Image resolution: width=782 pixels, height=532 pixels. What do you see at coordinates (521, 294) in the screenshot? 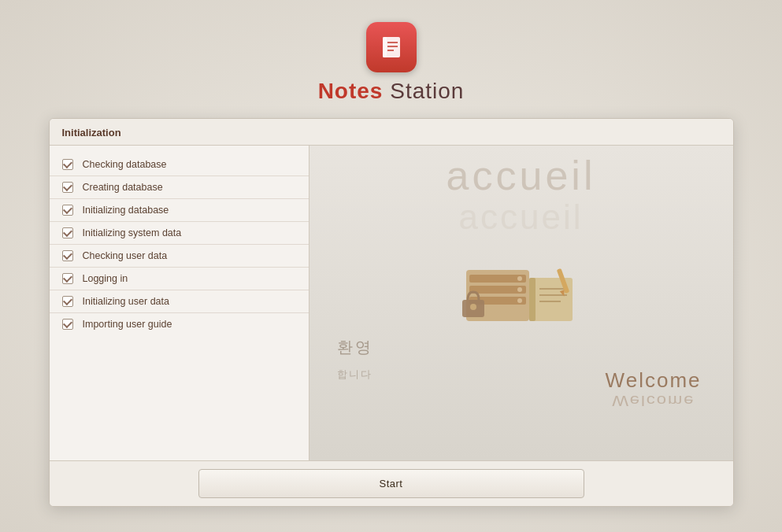
I see `illustration-svg` at bounding box center [521, 294].